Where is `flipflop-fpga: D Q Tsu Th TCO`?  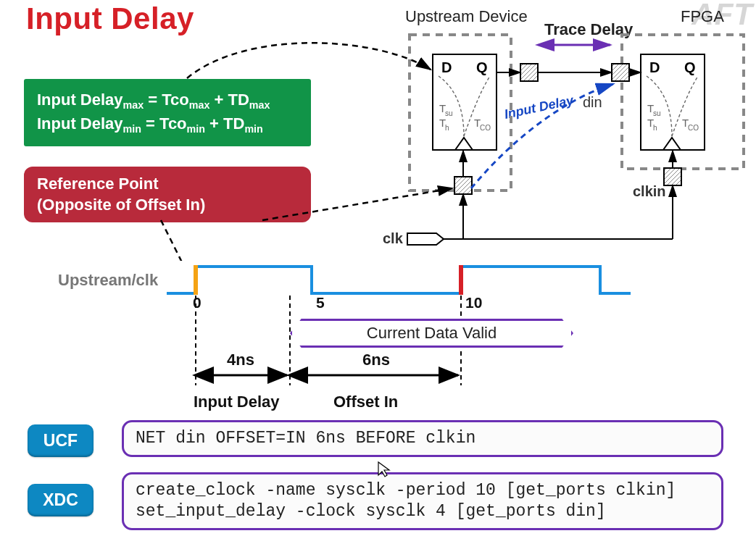 flipflop-fpga: D Q Tsu Th TCO is located at coordinates (673, 102).